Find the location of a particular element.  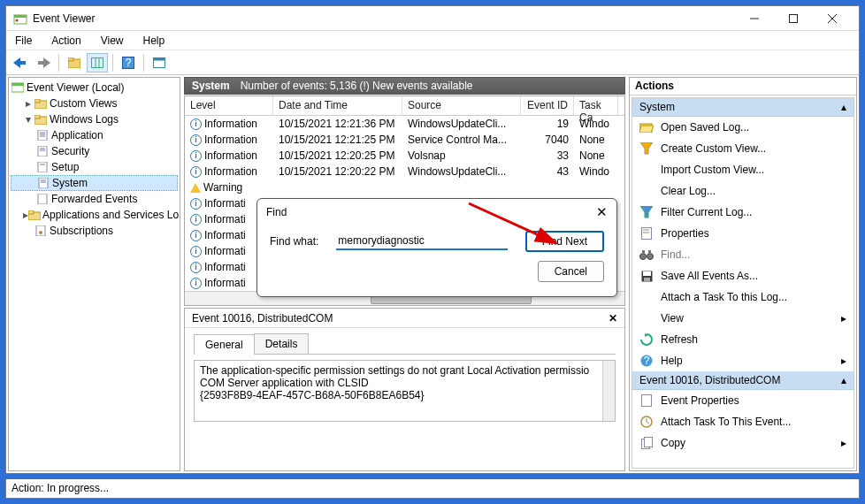

action-refresh: Refresh is located at coordinates (743, 340).